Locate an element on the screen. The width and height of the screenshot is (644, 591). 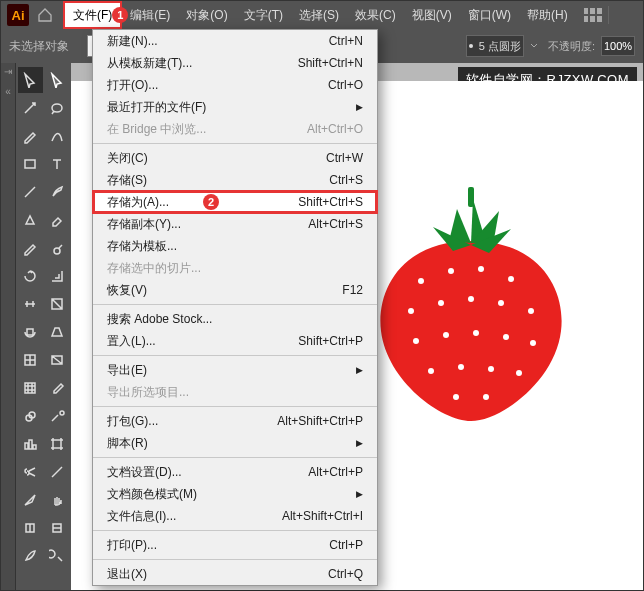
rotate-tool is located at coordinates (30, 276).